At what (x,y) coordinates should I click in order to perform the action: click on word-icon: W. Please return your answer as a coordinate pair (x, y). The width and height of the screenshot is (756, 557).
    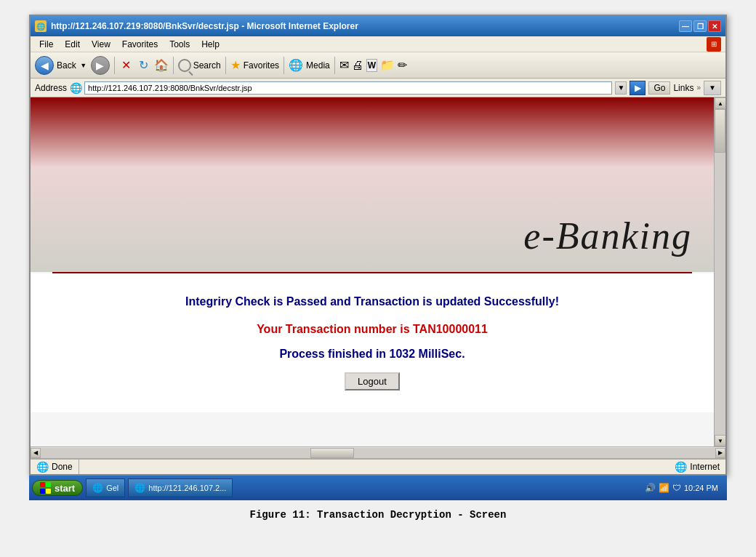
    Looking at the image, I should click on (372, 65).